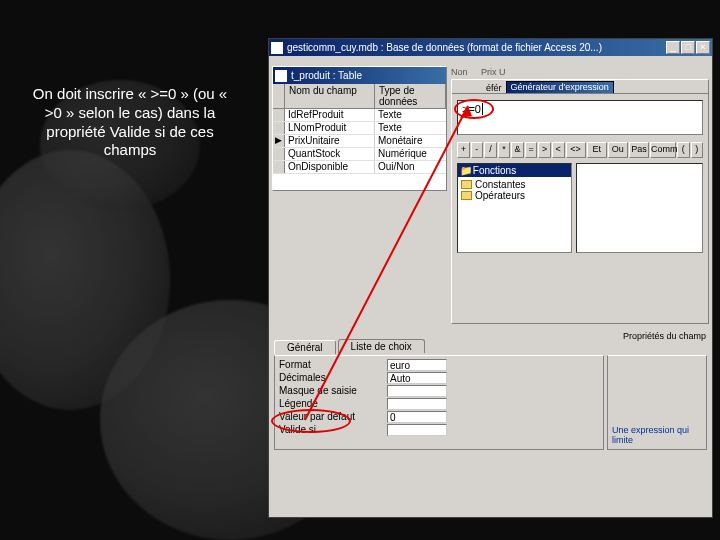 The height and width of the screenshot is (540, 720). Describe the element at coordinates (490, 150) in the screenshot. I see `op-button: /` at that location.